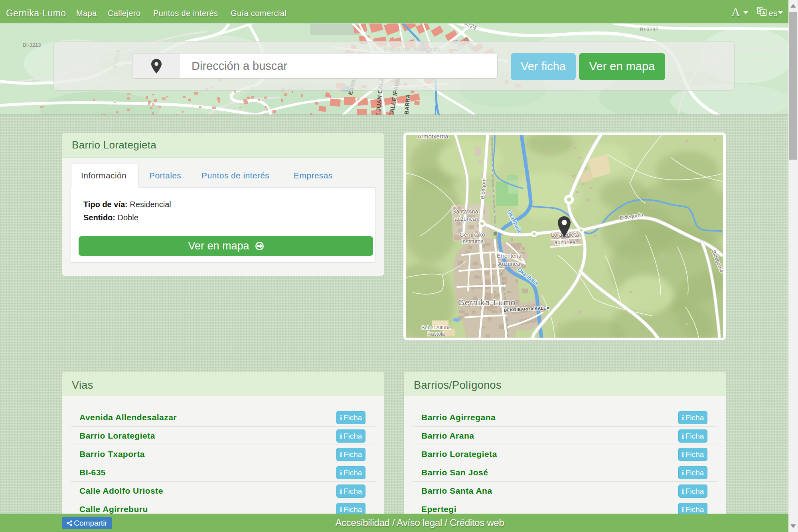 The height and width of the screenshot is (532, 798). What do you see at coordinates (437, 334) in the screenshot?
I see `svg-text: ikastola` at bounding box center [437, 334].